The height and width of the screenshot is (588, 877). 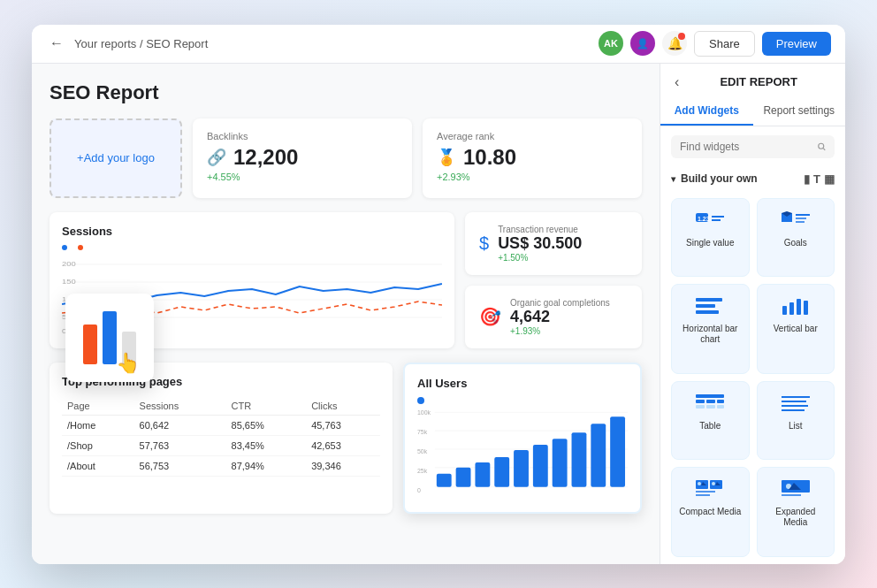 I want to click on widget-single-value: 1.23 Single value, so click(x=711, y=238).